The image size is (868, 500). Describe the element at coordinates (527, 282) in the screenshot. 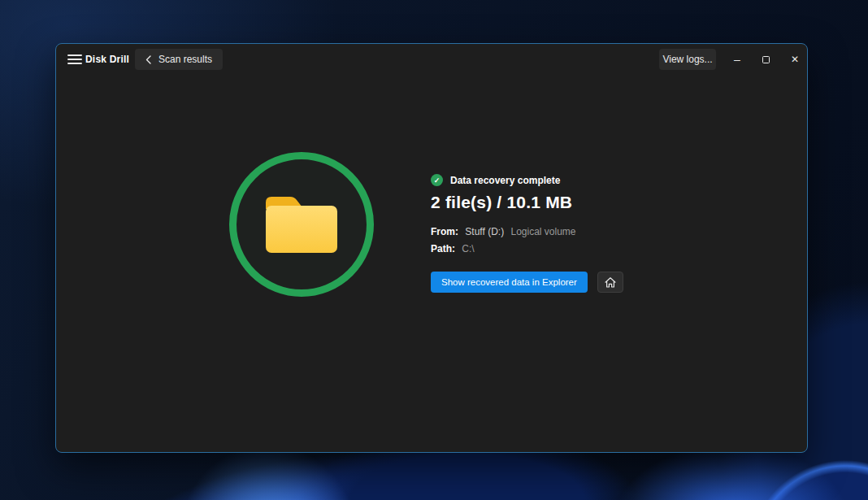

I see `action-row: Show recovered data in Explorer` at that location.